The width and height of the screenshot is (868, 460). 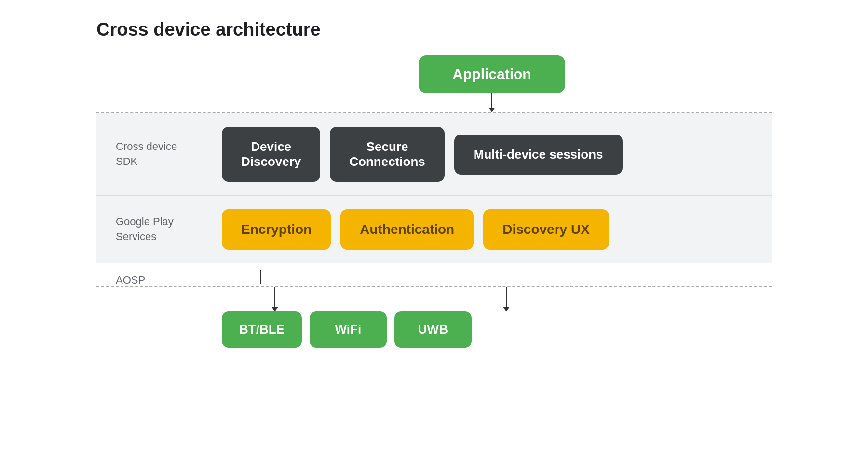 I want to click on play-band: Google Play Services Encryption Authenti…, so click(x=434, y=230).